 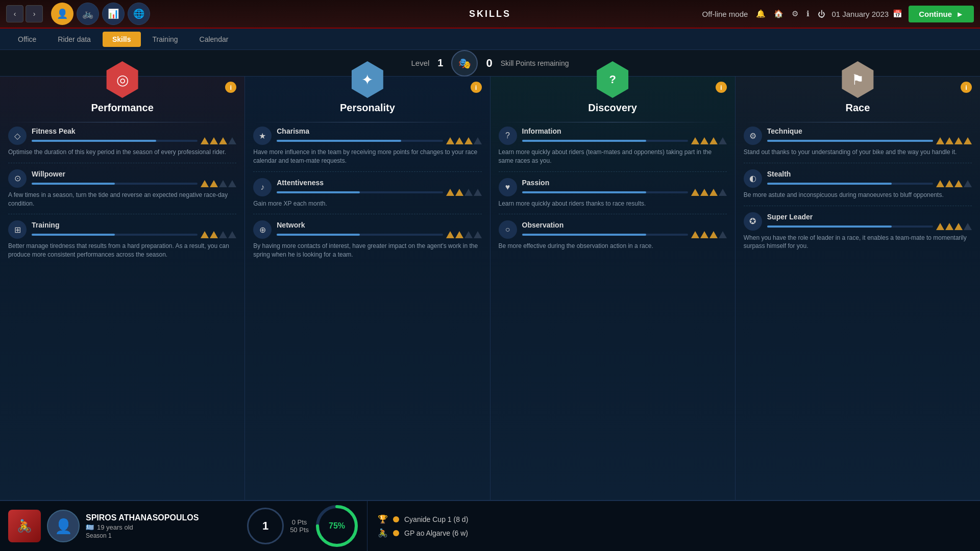 What do you see at coordinates (88, 14) in the screenshot?
I see `nav-icon-team: 🚲` at bounding box center [88, 14].